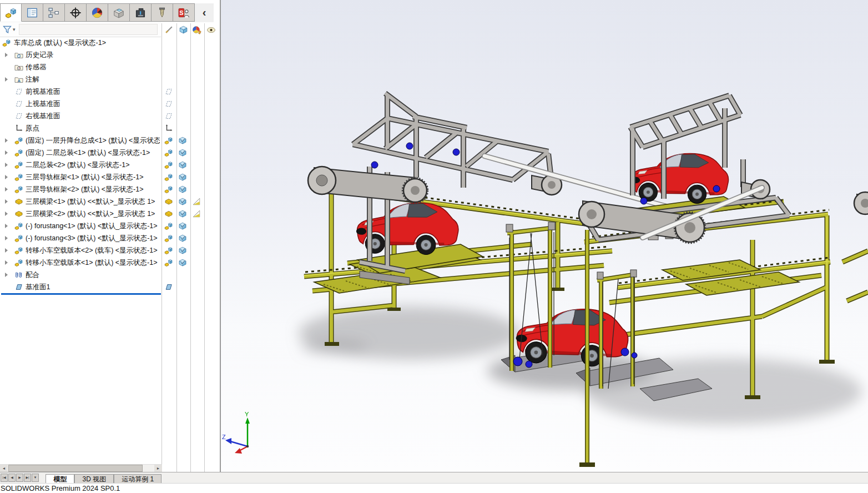  Describe the element at coordinates (4, 477) in the screenshot. I see `tab-nav-button: |◀` at that location.